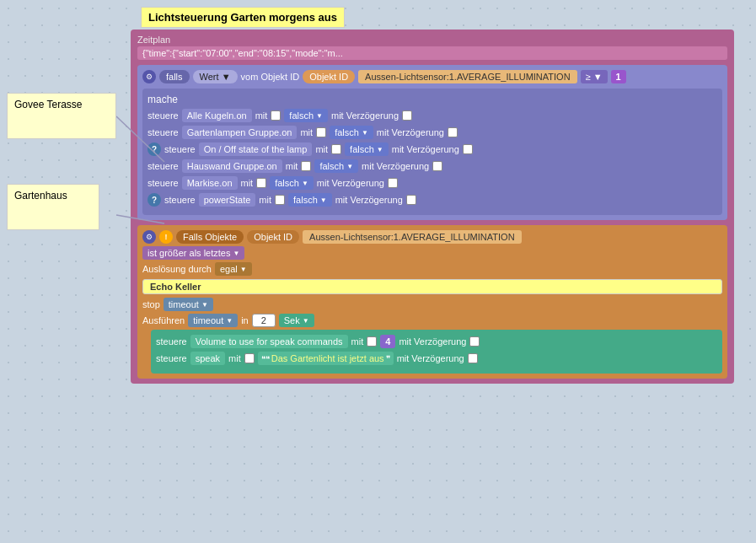 The image size is (756, 543). I want to click on zeitplan-label: Zeitplan, so click(432, 40).